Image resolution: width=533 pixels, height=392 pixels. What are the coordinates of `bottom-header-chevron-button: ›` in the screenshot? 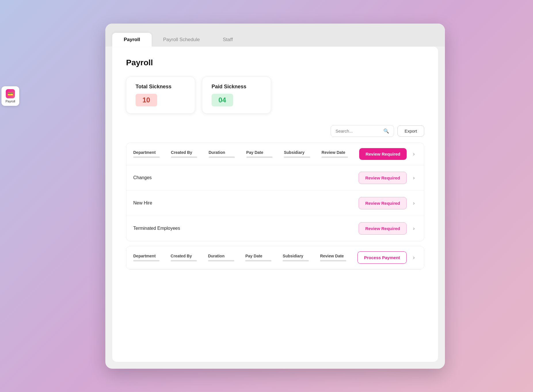 It's located at (414, 258).